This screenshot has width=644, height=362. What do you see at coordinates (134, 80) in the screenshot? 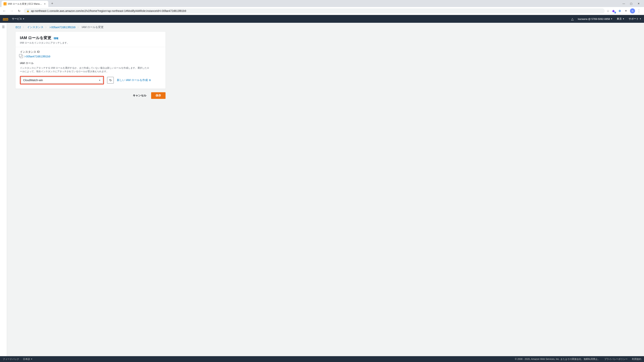
I see `create-iam-role-link: 新しい IAM ロールを作成 ⧉` at bounding box center [134, 80].